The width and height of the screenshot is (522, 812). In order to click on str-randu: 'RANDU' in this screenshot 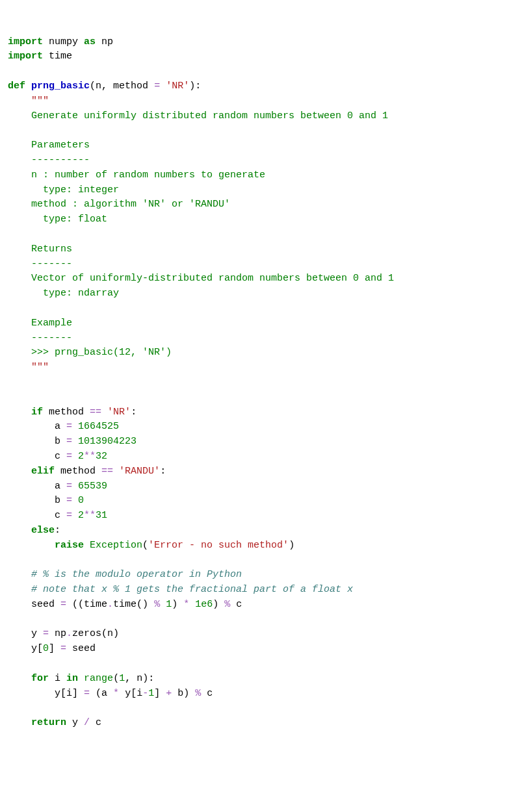, I will do `click(139, 472)`.